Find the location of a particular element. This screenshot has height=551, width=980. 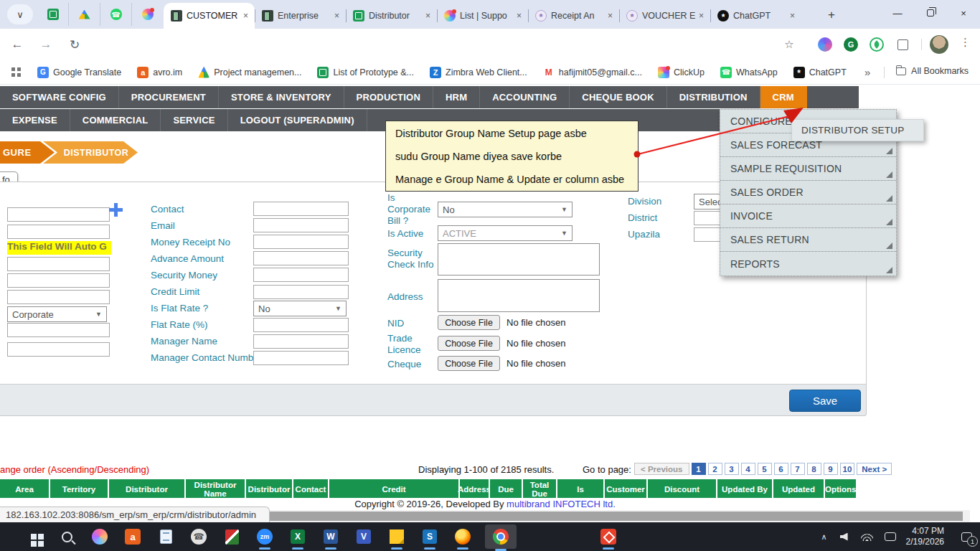

taskbar-s-app-icon is located at coordinates (430, 537).